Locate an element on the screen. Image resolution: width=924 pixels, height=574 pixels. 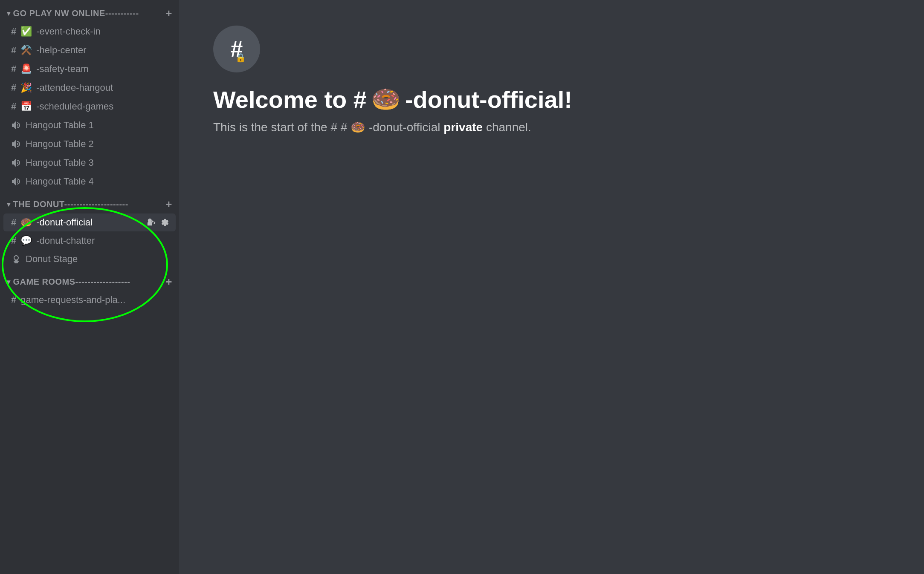
channel-event-check-in: # ✅ -event-check-in is located at coordinates (90, 32).